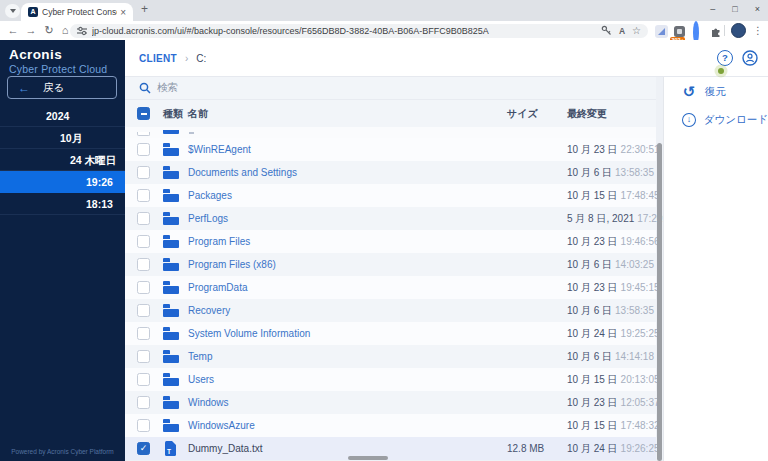  I want to click on site-settings-icon, so click(82, 31).